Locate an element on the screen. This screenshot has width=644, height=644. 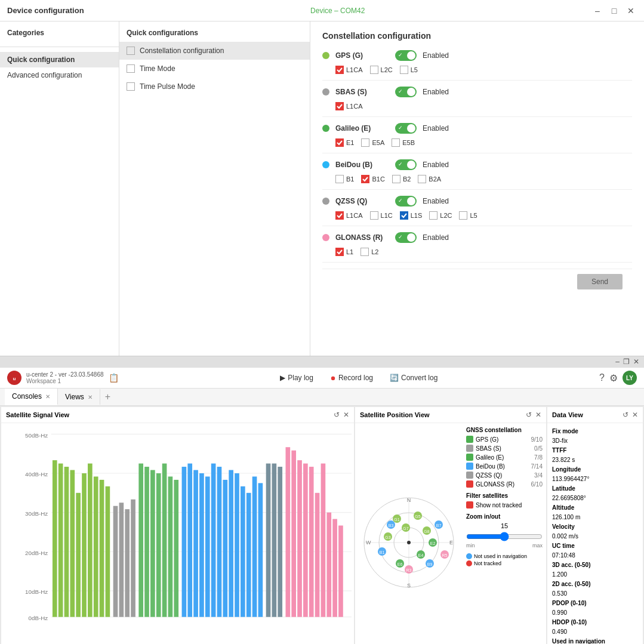
window-title: Device configuration is located at coordinates (45, 11).